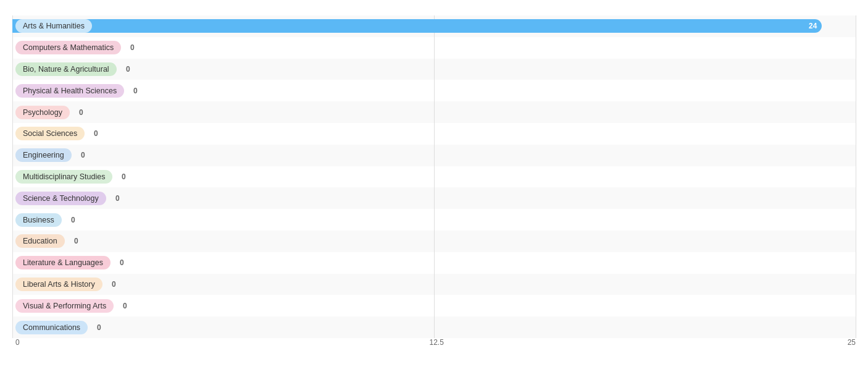  What do you see at coordinates (52, 328) in the screenshot?
I see `bar-pill: Communications` at bounding box center [52, 328].